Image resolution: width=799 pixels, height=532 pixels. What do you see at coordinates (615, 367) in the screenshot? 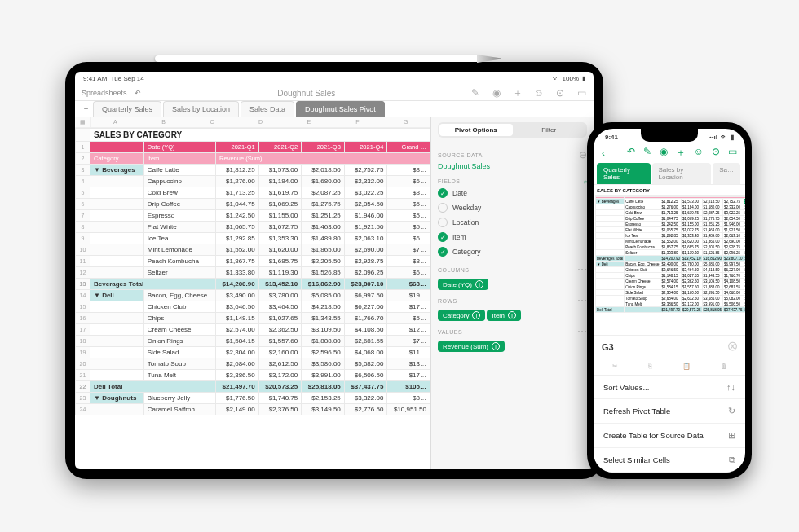
I see `cut-icon: ✂` at bounding box center [615, 367].